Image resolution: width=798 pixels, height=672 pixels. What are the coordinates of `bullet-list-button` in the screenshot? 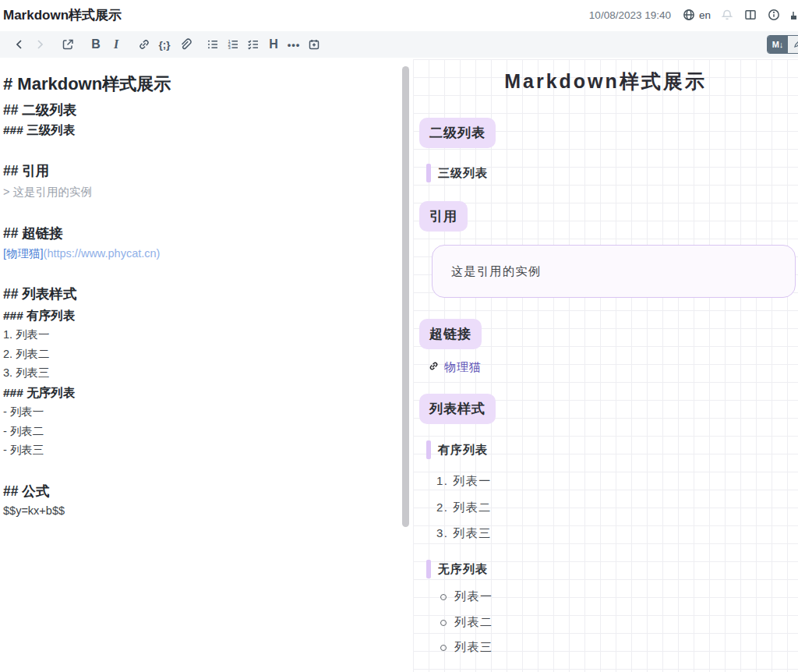 It's located at (213, 44).